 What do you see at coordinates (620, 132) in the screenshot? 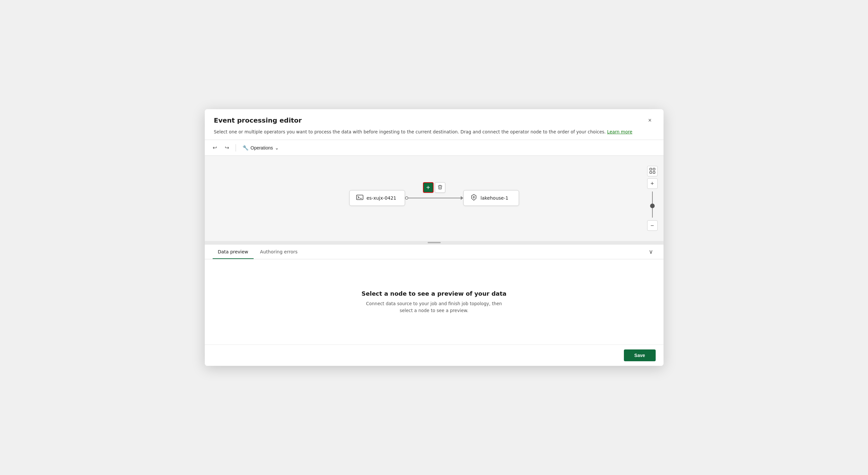
I see `learn-more-link: Learn more` at bounding box center [620, 132].